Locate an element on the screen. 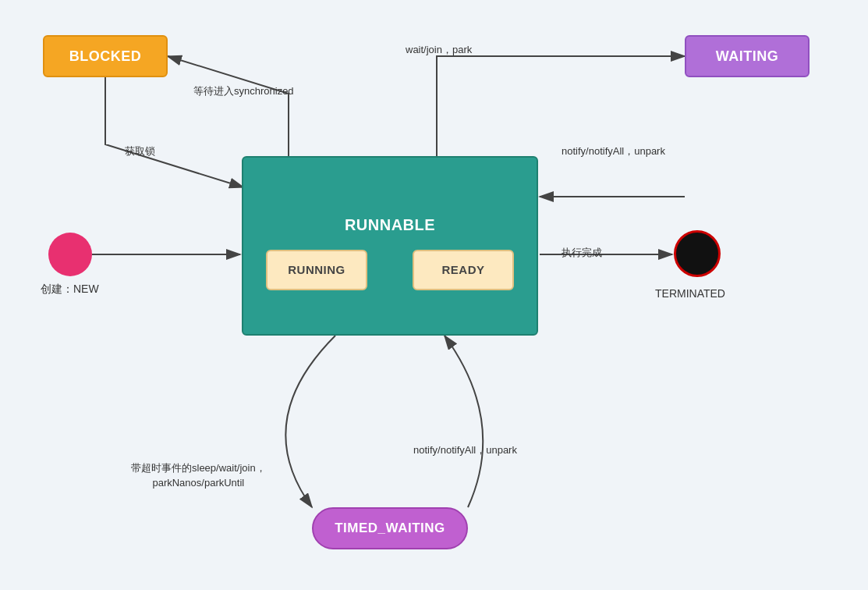 The image size is (868, 590). zhixing-wancheng-label: 执行完成 is located at coordinates (582, 253).